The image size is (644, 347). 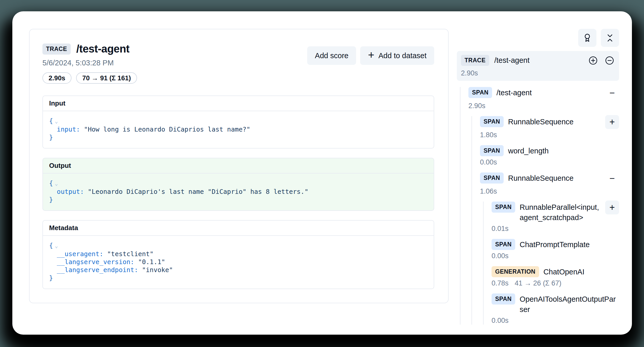 I want to click on span-name: word_length, so click(x=564, y=151).